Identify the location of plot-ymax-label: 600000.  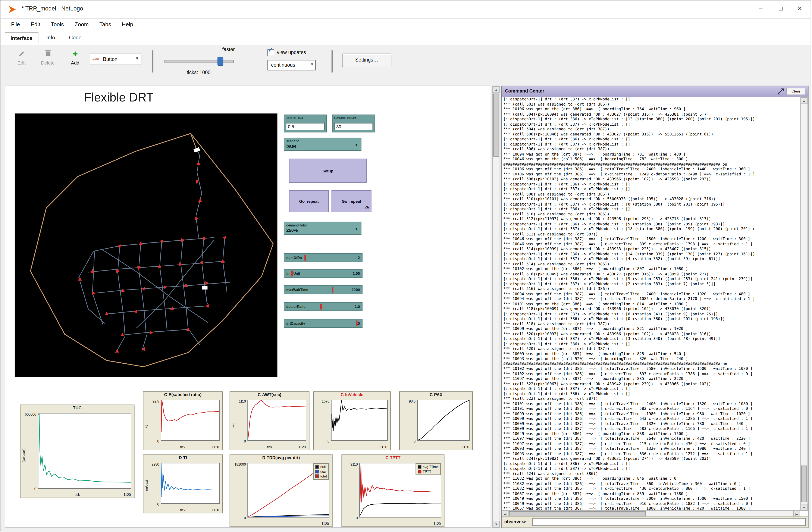
(28, 414).